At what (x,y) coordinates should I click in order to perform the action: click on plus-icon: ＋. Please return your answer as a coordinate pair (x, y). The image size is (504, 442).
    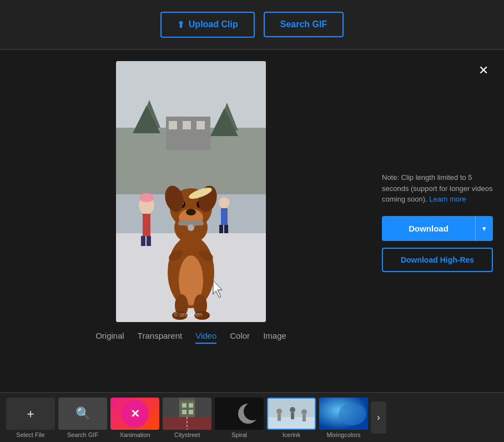
    Looking at the image, I should click on (31, 414).